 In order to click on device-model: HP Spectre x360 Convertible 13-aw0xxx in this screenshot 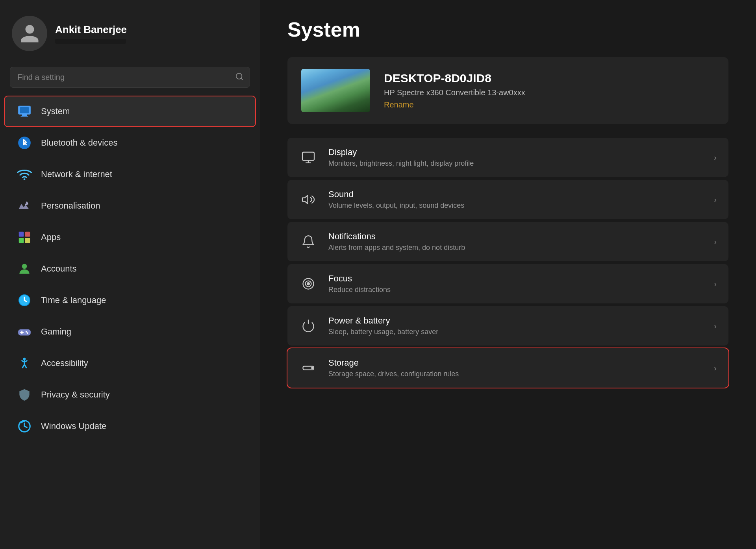, I will do `click(454, 93)`.